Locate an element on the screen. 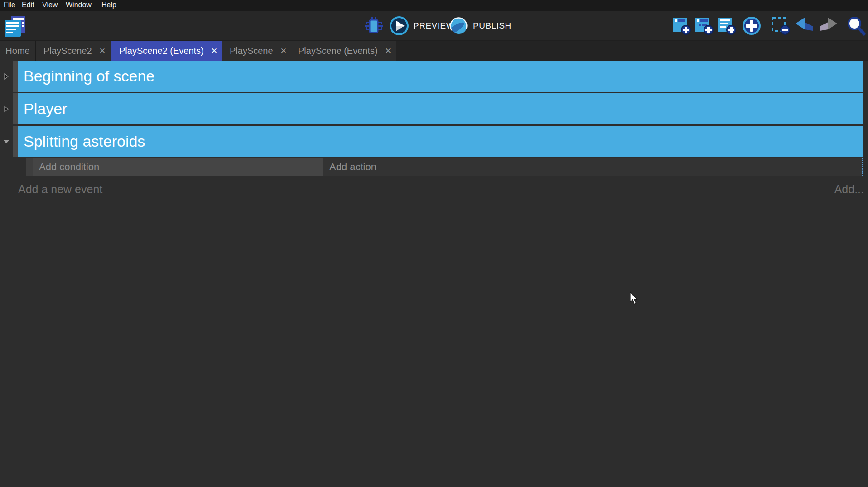 The height and width of the screenshot is (487, 868). debugger-bug-icon is located at coordinates (374, 26).